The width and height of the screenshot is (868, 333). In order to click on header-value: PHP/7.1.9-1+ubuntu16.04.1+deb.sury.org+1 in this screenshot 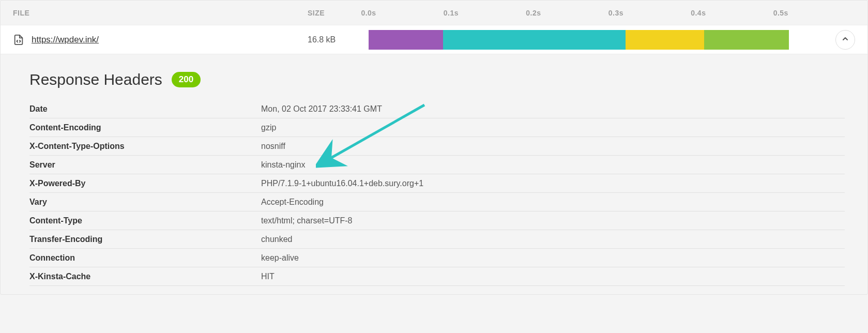, I will do `click(553, 184)`.